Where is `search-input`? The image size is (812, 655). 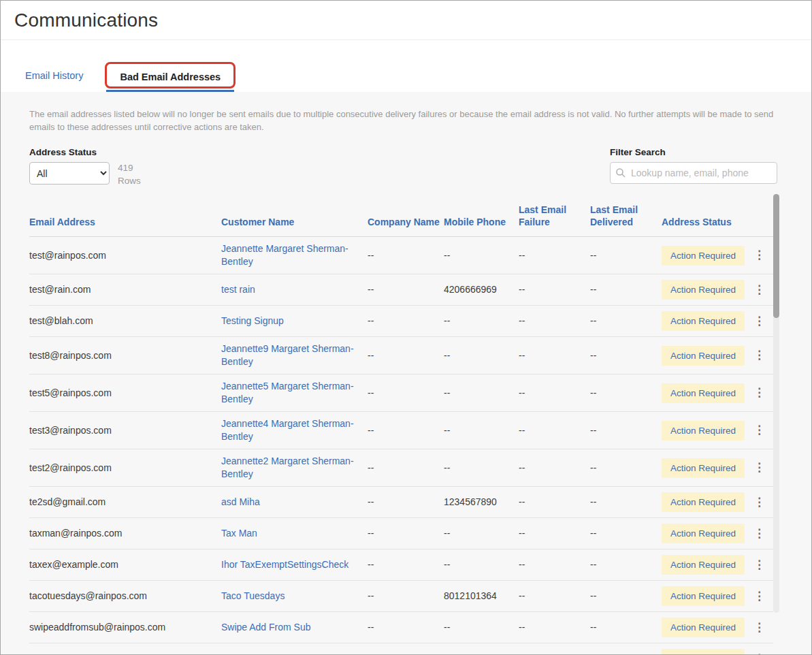 search-input is located at coordinates (694, 173).